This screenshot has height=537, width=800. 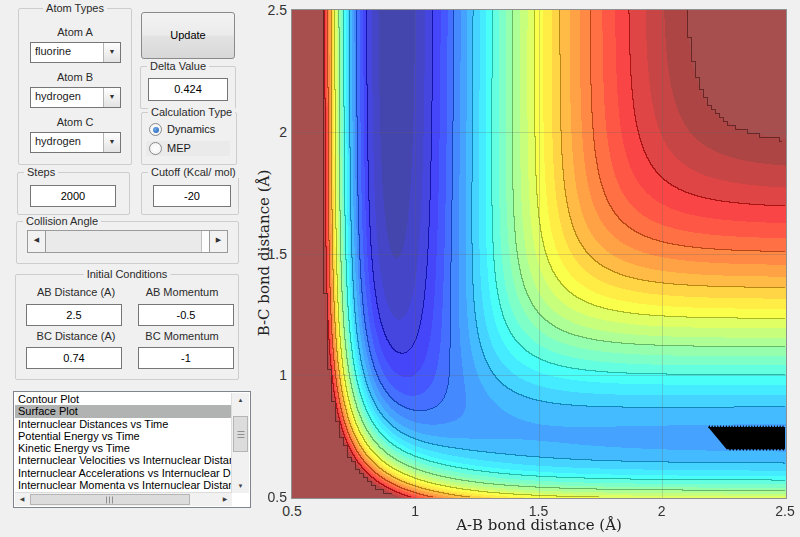 What do you see at coordinates (240, 434) in the screenshot?
I see `vertical-scrollbar-thumb` at bounding box center [240, 434].